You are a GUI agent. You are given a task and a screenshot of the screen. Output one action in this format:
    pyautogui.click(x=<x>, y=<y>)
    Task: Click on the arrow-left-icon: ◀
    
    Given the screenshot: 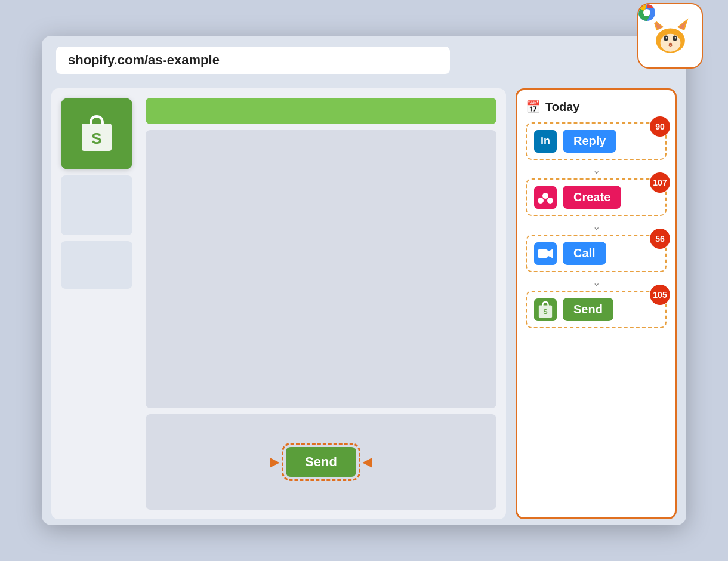 What is the action you would take?
    pyautogui.click(x=368, y=462)
    